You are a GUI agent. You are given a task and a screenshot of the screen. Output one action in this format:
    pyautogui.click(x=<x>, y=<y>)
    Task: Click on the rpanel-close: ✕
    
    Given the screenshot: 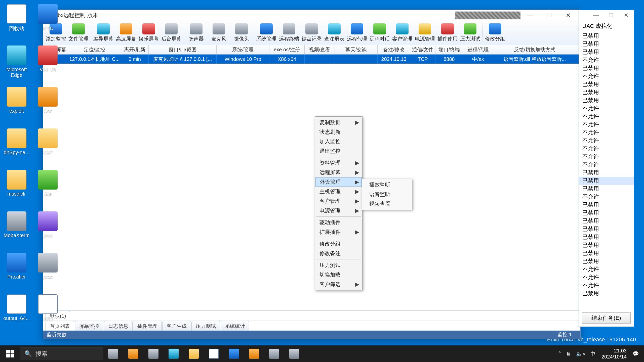 What is the action you would take?
    pyautogui.click(x=626, y=15)
    